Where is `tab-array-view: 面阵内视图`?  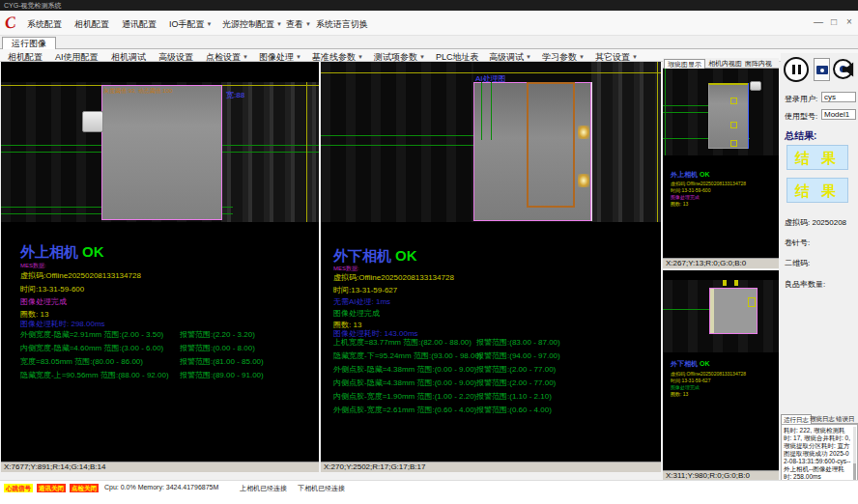
tab-array-view: 面阵内视图 is located at coordinates (760, 64).